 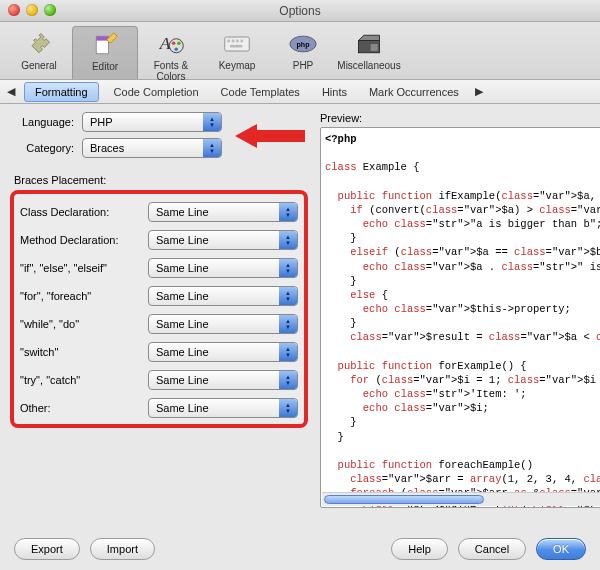 What do you see at coordinates (32, 10) in the screenshot?
I see `minimize-icon` at bounding box center [32, 10].